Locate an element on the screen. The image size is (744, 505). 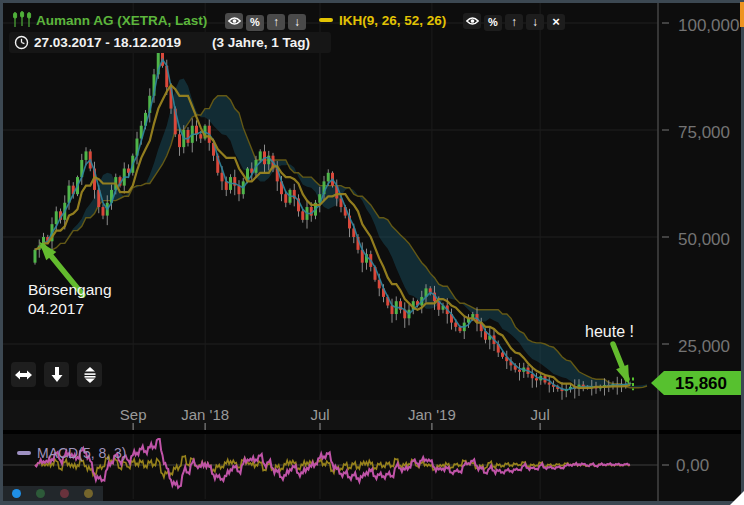
series-color-dots is located at coordinates (53, 494).